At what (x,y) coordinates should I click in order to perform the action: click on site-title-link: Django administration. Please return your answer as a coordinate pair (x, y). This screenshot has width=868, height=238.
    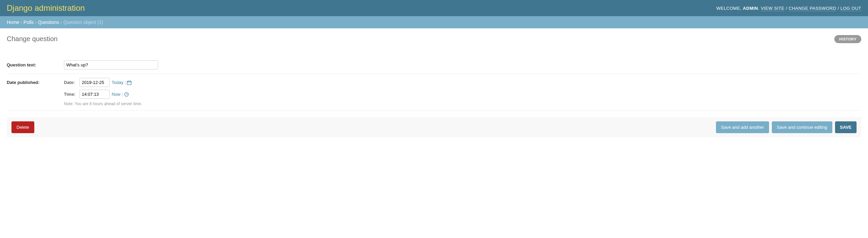
    Looking at the image, I should click on (46, 8).